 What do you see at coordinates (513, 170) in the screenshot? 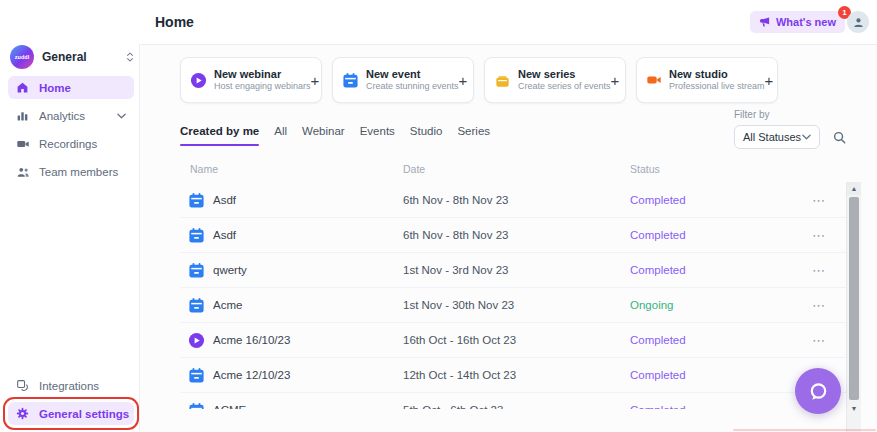
I see `table-header: NameDateStatus` at bounding box center [513, 170].